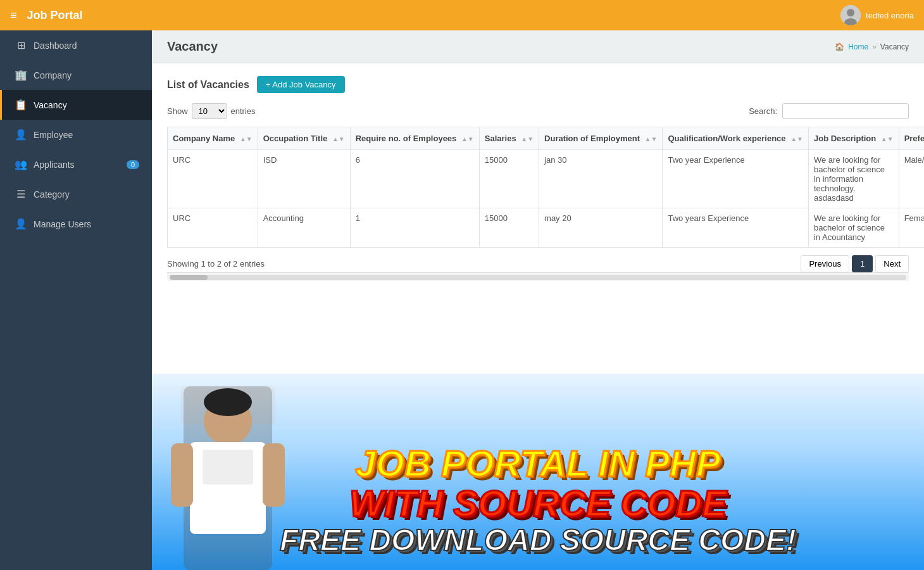 The width and height of the screenshot is (924, 570). What do you see at coordinates (76, 46) in the screenshot?
I see `sidebar-item-dashboard: ⊞ Dashboard` at bounding box center [76, 46].